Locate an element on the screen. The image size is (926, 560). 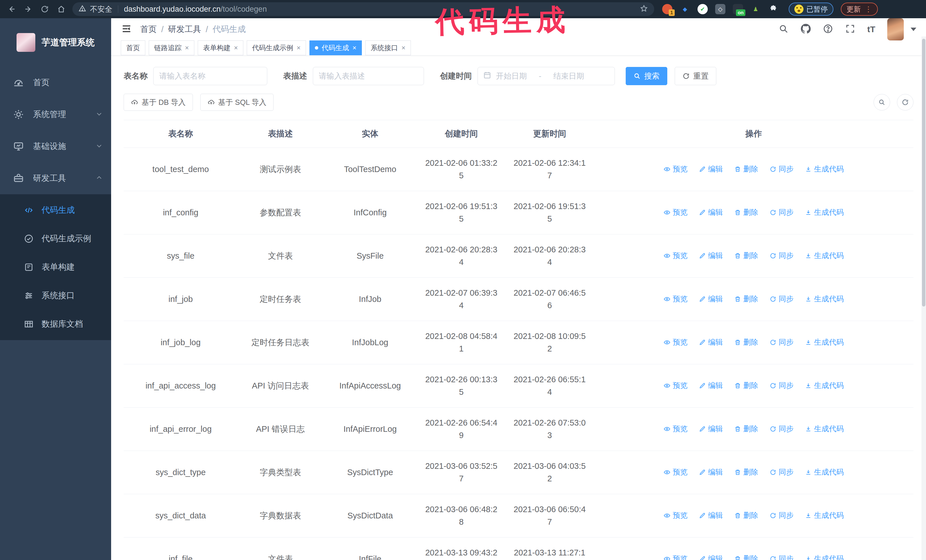
browser-back-icon is located at coordinates (12, 9).